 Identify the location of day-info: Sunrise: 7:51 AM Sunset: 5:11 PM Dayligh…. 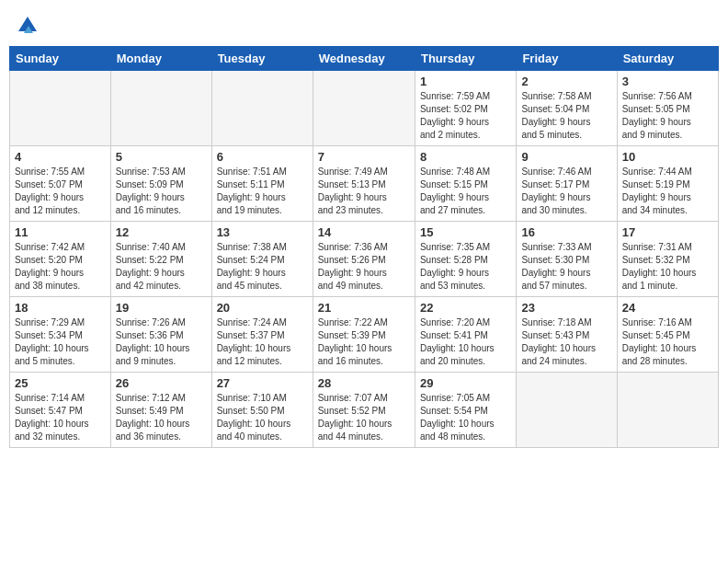
(263, 191).